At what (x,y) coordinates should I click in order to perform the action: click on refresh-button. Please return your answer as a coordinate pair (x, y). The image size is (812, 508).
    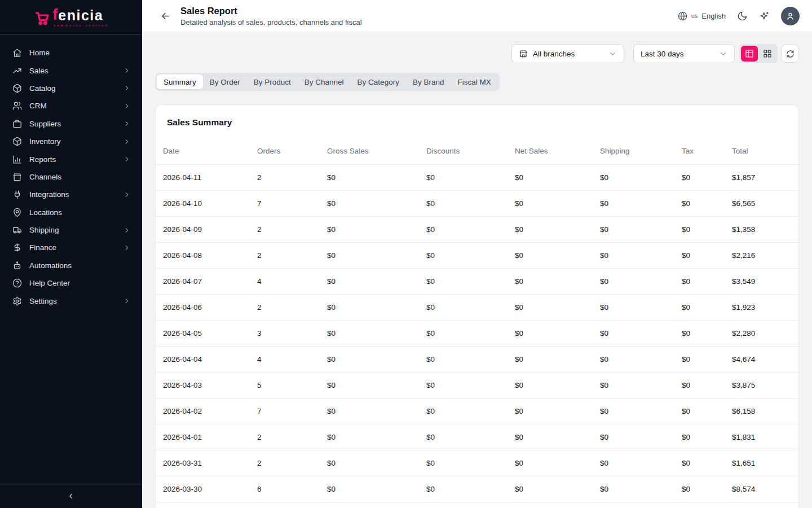
    Looking at the image, I should click on (790, 54).